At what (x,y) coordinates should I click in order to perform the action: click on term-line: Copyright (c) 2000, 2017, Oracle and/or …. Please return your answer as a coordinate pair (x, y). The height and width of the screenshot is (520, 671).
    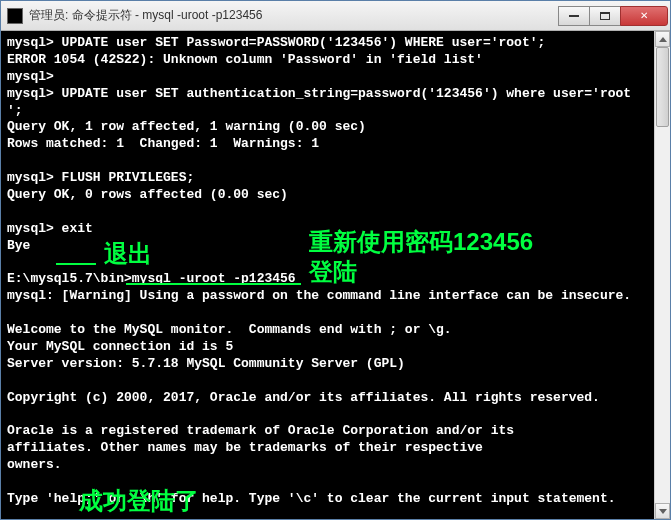
    Looking at the image, I should click on (304, 398).